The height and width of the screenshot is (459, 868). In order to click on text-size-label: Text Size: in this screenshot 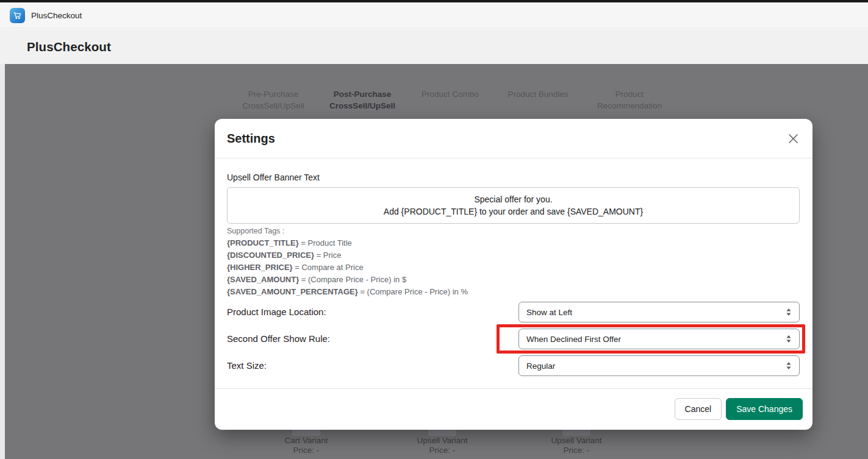, I will do `click(246, 366)`.